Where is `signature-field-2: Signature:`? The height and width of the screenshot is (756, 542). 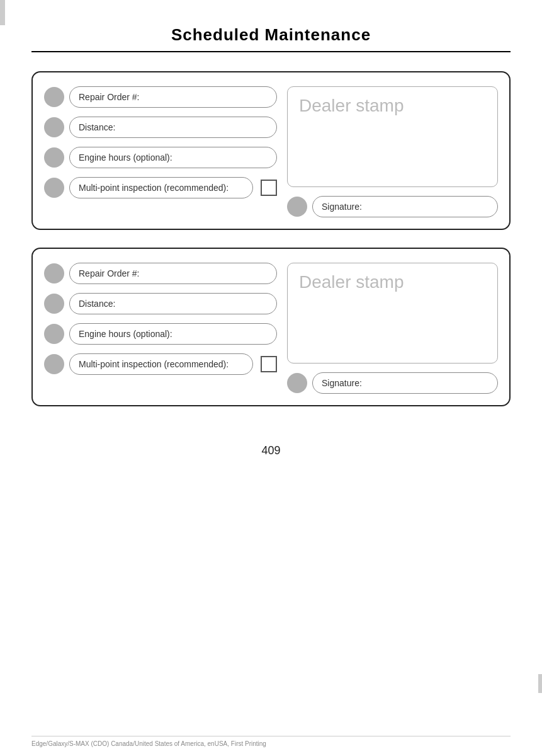
signature-field-2: Signature: is located at coordinates (405, 383).